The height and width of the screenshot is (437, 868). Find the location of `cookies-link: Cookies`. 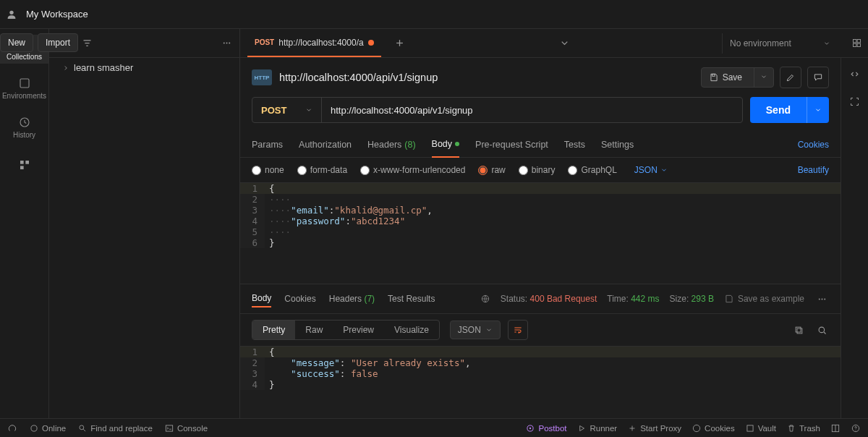

cookies-link: Cookies is located at coordinates (813, 145).